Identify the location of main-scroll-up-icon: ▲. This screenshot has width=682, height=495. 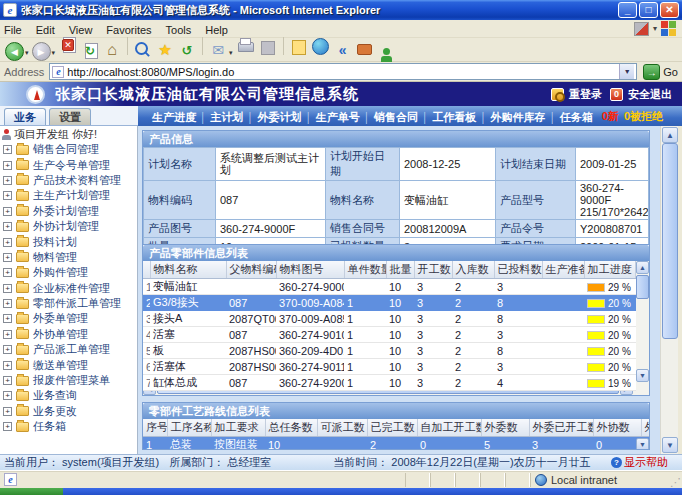
(670, 135).